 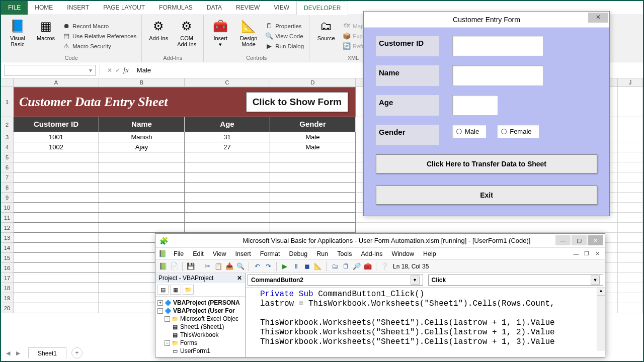 I want to click on col-header-b: B, so click(x=142, y=82).